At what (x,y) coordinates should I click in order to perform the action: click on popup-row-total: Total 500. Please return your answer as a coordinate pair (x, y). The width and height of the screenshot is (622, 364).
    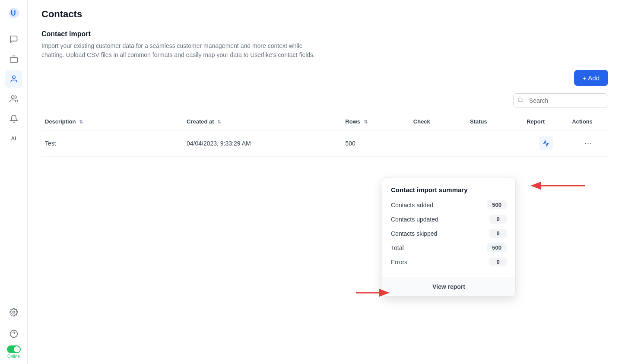
    Looking at the image, I should click on (449, 248).